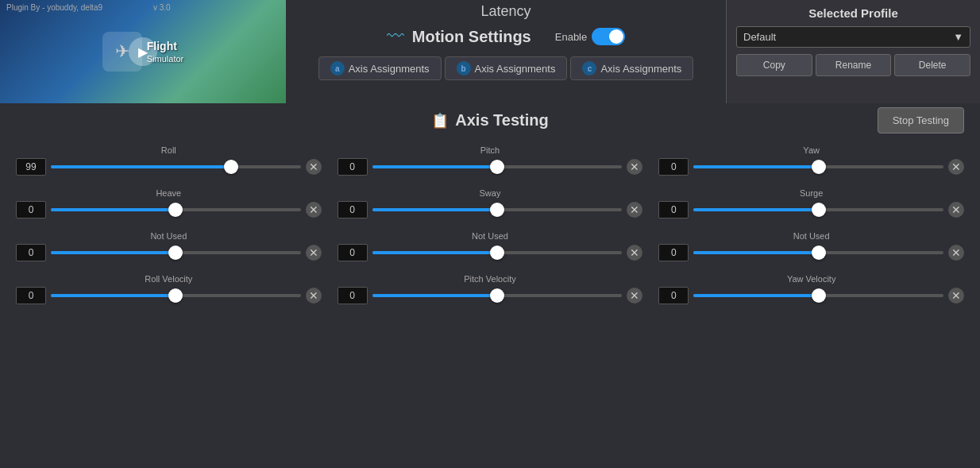 This screenshot has height=468, width=980. What do you see at coordinates (472, 37) in the screenshot?
I see `motion-settings-title: Motion Settings` at bounding box center [472, 37].